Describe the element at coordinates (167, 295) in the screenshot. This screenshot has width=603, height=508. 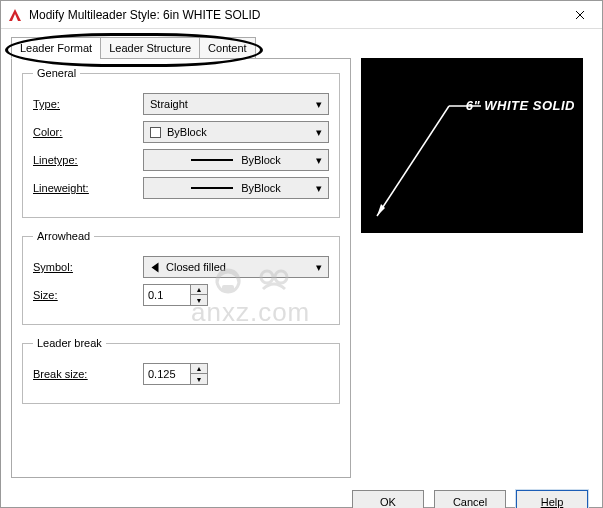
I see `size-input` at that location.